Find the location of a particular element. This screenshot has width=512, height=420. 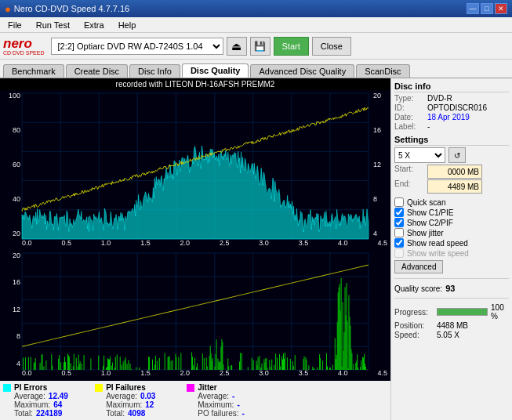

settings-section: Settings 5 X 2 X 4 X 8 X Max ↺ Start: 00… is located at coordinates (452, 165).